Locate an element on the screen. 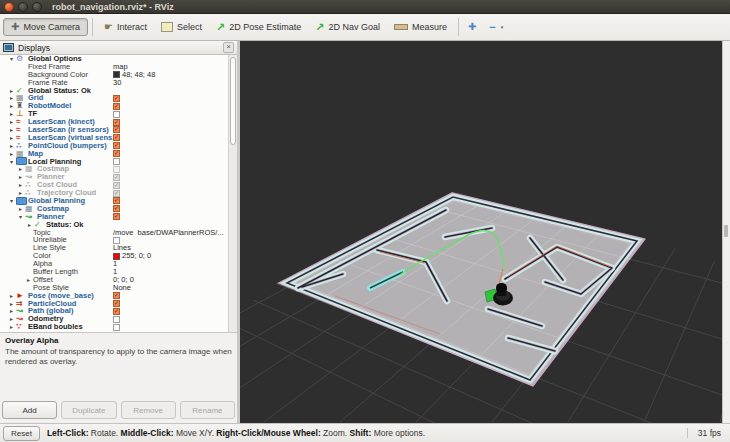 The width and height of the screenshot is (730, 442). tool-move-camera: ✚Move Camera is located at coordinates (46, 27).